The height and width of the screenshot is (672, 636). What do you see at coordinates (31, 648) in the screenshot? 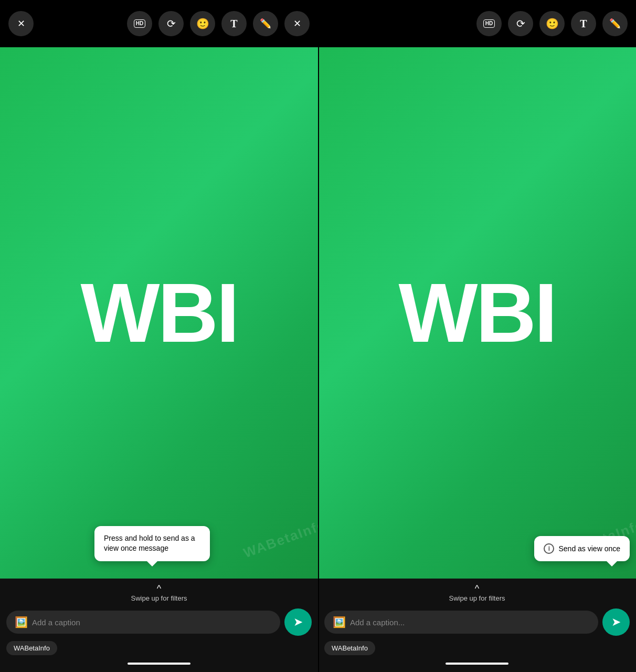
I see `contact-chip-left: WABetaInfo` at bounding box center [31, 648].